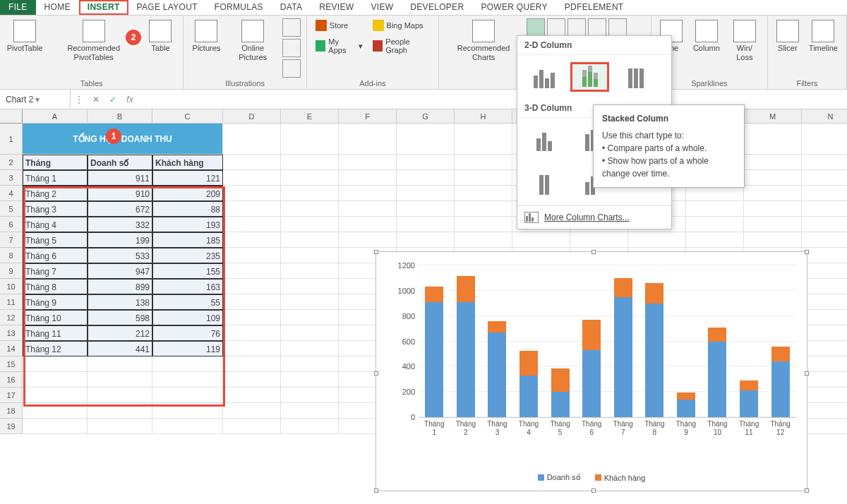  Describe the element at coordinates (11, 333) in the screenshot. I see `row-header: 13` at that location.